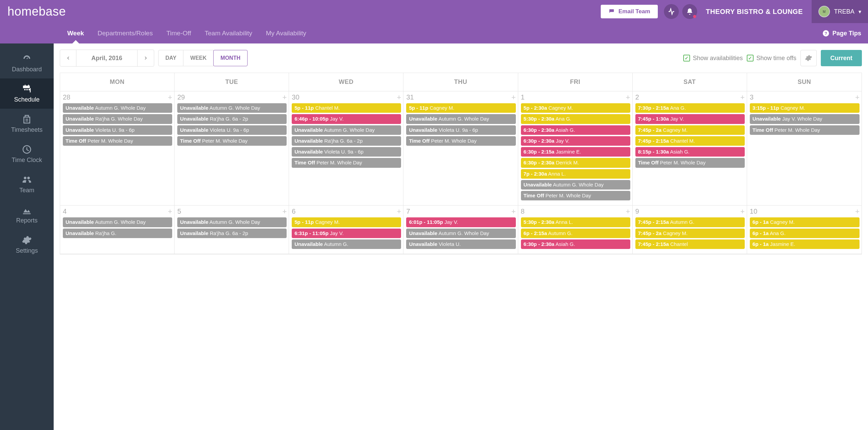 Image resolution: width=868 pixels, height=430 pixels. I want to click on calendar-event: 7:30p - 2:15a Ana G., so click(690, 108).